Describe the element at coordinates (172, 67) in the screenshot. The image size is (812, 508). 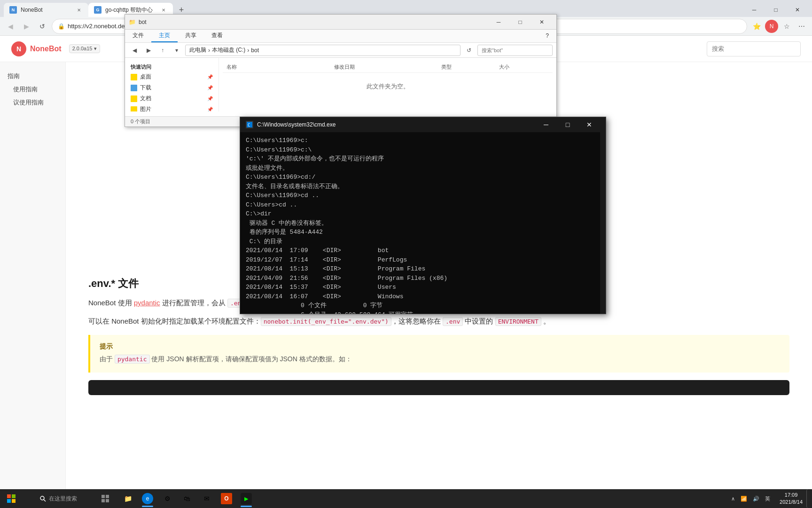
I see `fe-quick-access-label: 快速访问` at that location.